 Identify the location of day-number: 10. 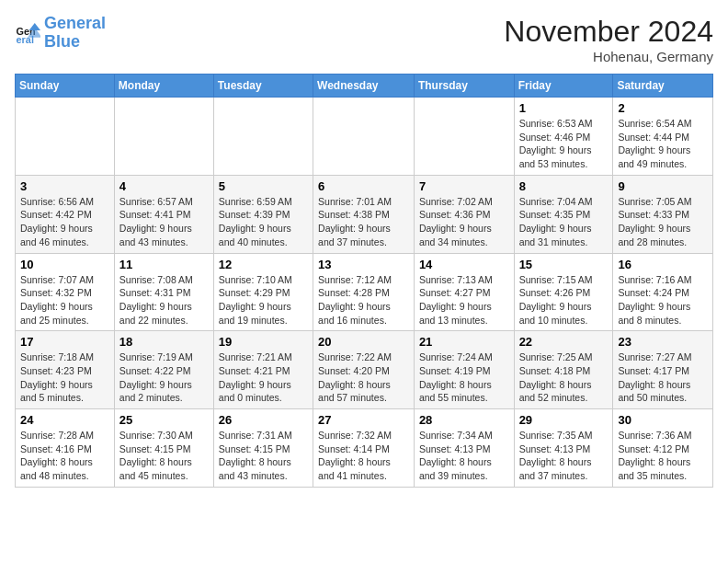
(64, 265).